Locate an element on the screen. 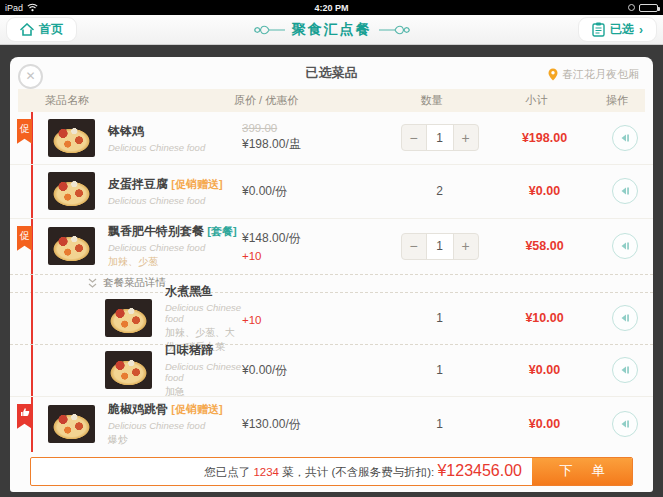 The height and width of the screenshot is (497, 663). subtotal-value: ¥198.00 is located at coordinates (544, 138).